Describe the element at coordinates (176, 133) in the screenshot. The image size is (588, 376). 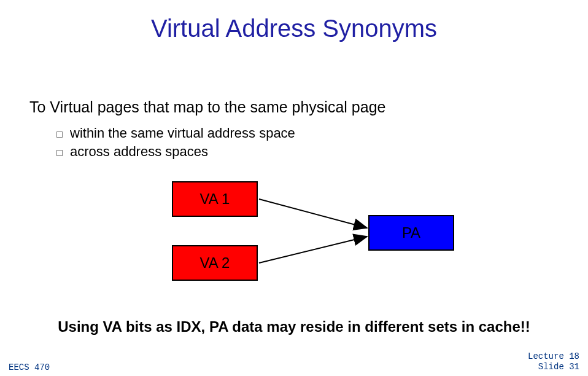
I see `list-item: within the same virtual address space` at that location.